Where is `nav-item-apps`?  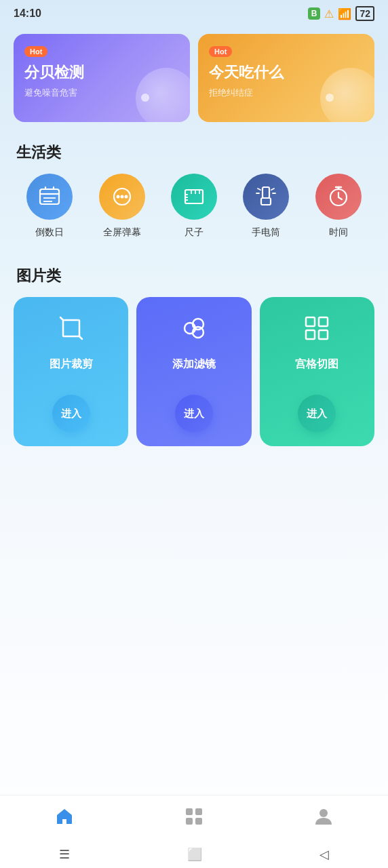 nav-item-apps is located at coordinates (194, 819).